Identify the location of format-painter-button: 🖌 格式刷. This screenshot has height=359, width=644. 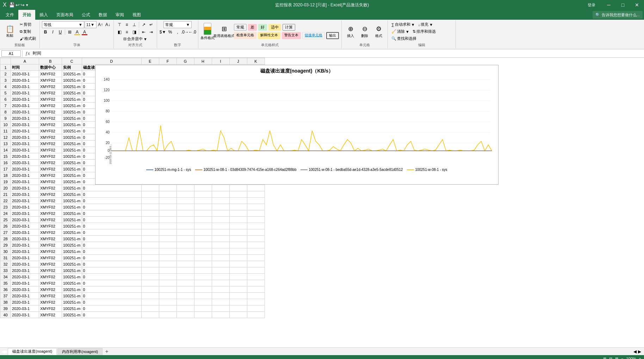
(28, 39).